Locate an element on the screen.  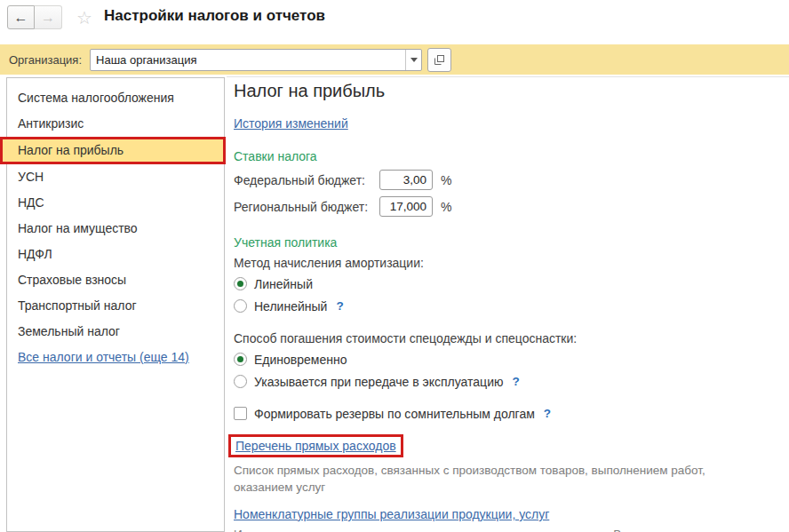
regional-budget-field is located at coordinates (406, 206).